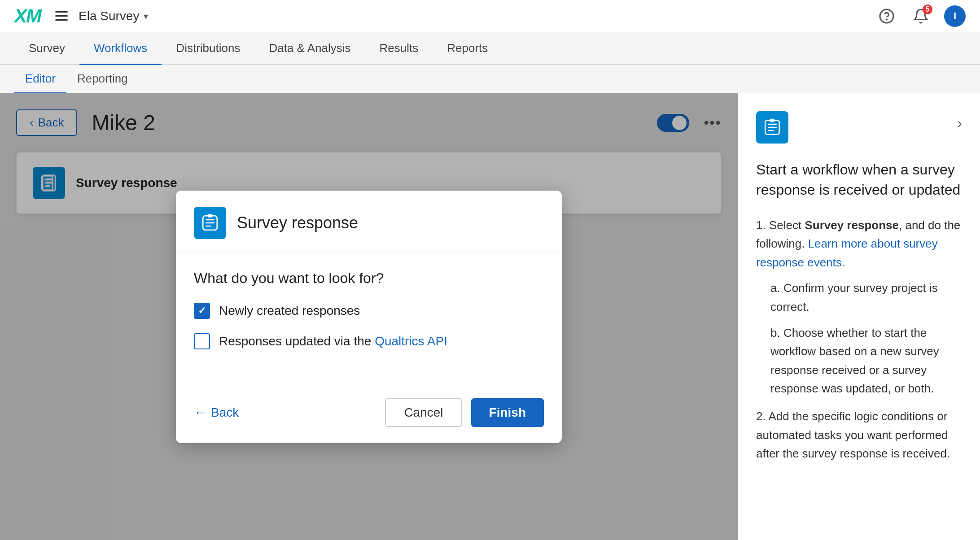 The height and width of the screenshot is (540, 980). Describe the element at coordinates (146, 16) in the screenshot. I see `chevron-down-icon: ▾` at that location.